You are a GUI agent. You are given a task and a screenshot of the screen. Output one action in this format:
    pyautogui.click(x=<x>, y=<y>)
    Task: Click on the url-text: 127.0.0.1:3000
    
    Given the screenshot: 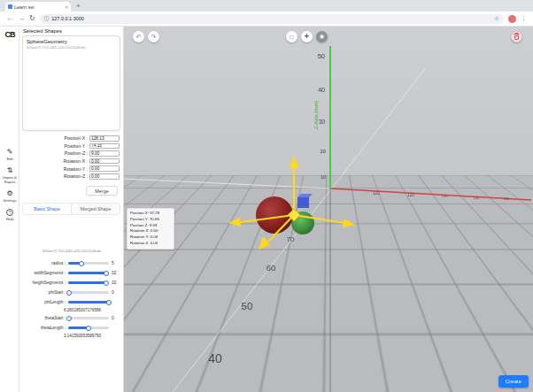 What is the action you would take?
    pyautogui.click(x=271, y=19)
    